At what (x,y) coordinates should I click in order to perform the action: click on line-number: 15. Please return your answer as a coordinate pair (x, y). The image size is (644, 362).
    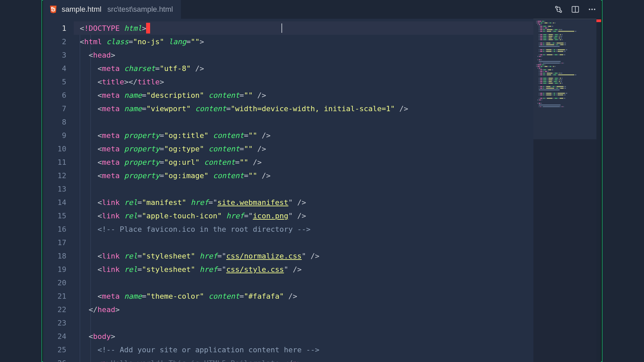
    Looking at the image, I should click on (58, 216).